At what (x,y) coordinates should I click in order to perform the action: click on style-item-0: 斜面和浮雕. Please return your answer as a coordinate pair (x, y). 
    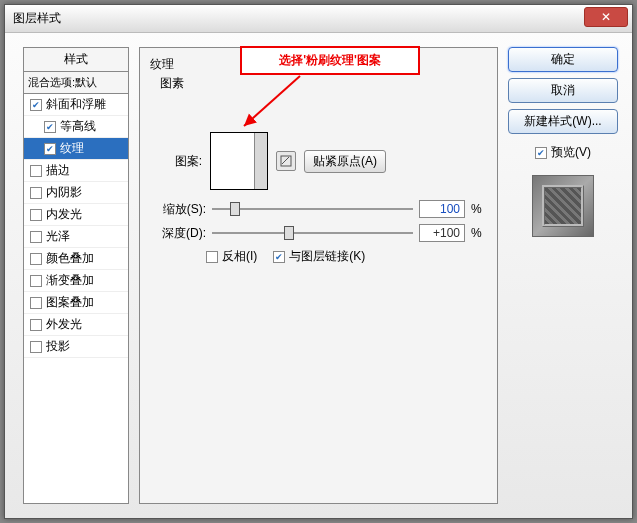
    Looking at the image, I should click on (76, 105).